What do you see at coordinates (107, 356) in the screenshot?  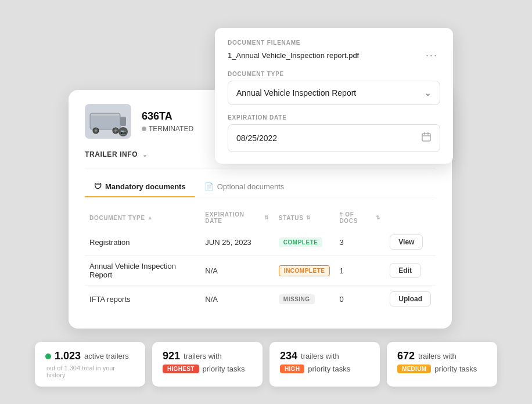 I see `stat-text: active trailers` at bounding box center [107, 356].